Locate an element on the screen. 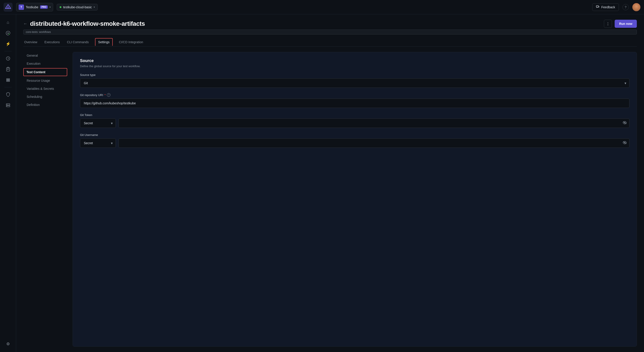 The width and height of the screenshot is (644, 352). git-username-group: Git Username Secret Plain text ▾ is located at coordinates (355, 140).